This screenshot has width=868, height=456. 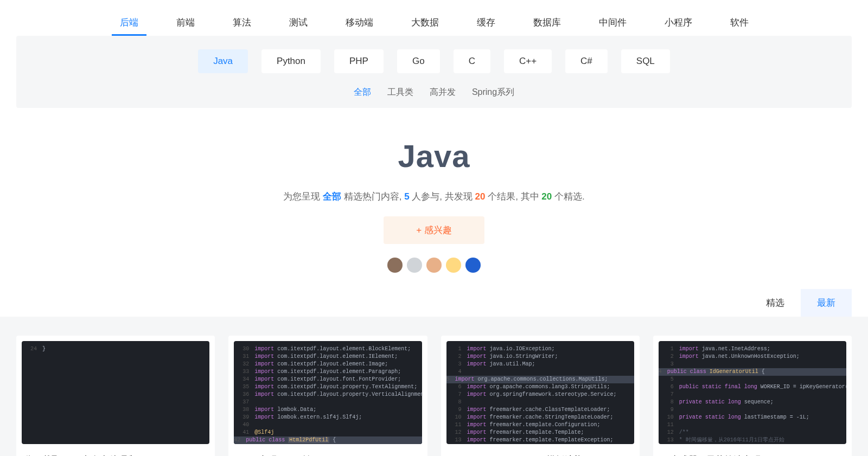 I want to click on top-nav-item: 前端, so click(x=186, y=23).